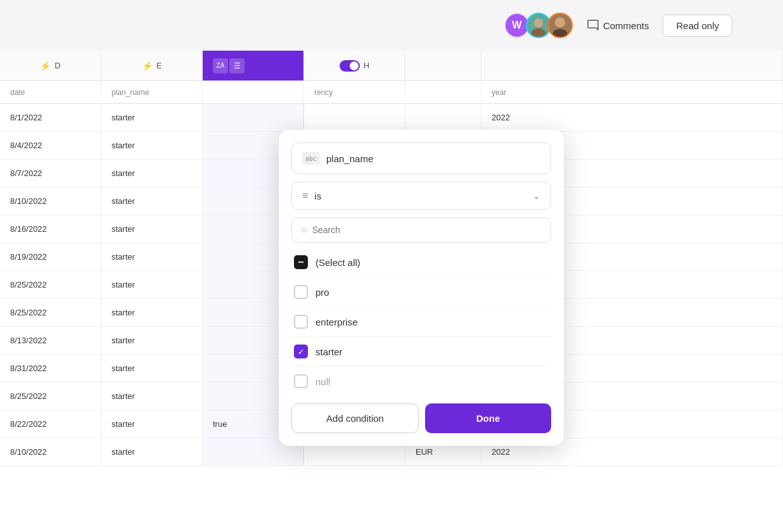 The image size is (783, 532). I want to click on equals-icon: ≡, so click(305, 196).